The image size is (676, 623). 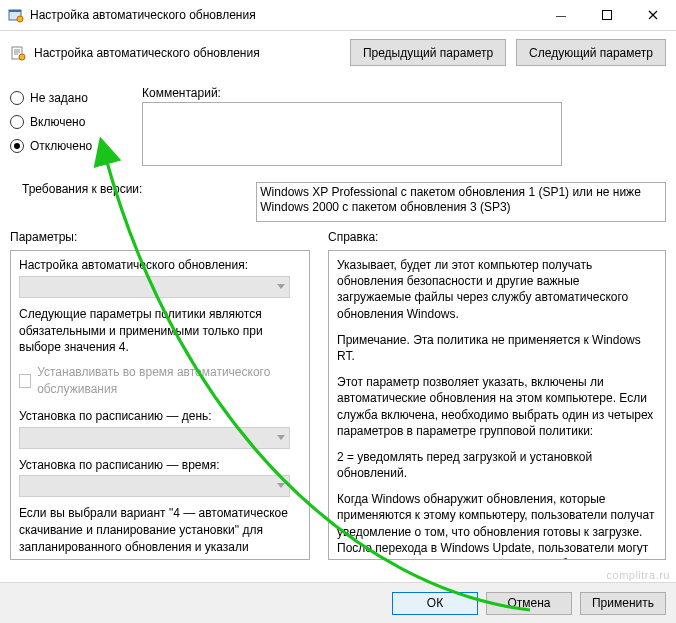 What do you see at coordinates (147, 53) in the screenshot?
I see `page-title: Настройка автоматического обновления` at bounding box center [147, 53].